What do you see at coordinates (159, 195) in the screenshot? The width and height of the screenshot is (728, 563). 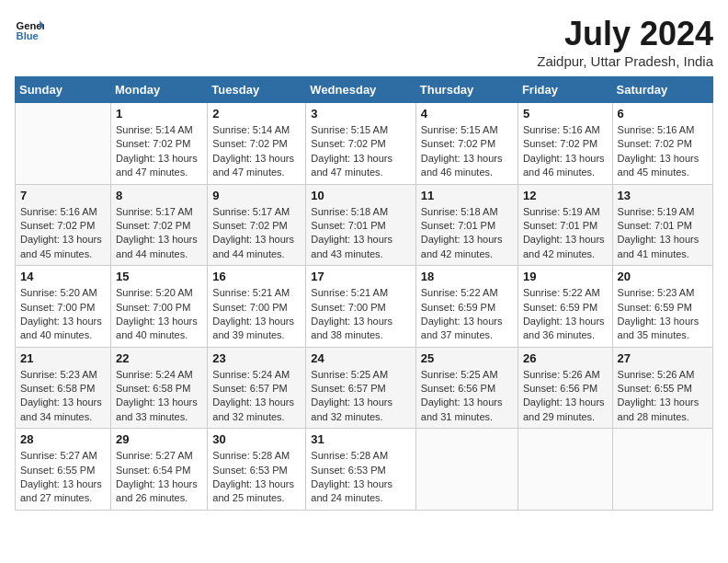 I see `day-number: 8` at bounding box center [159, 195].